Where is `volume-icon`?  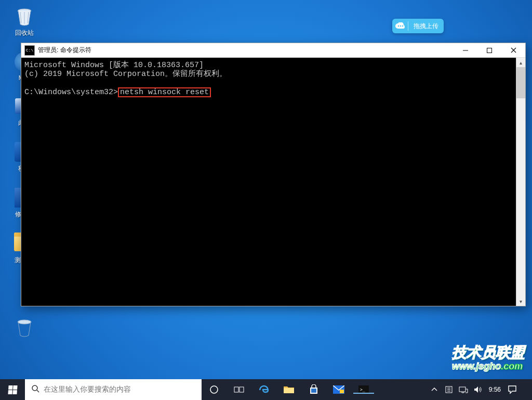
volume-icon is located at coordinates (478, 390).